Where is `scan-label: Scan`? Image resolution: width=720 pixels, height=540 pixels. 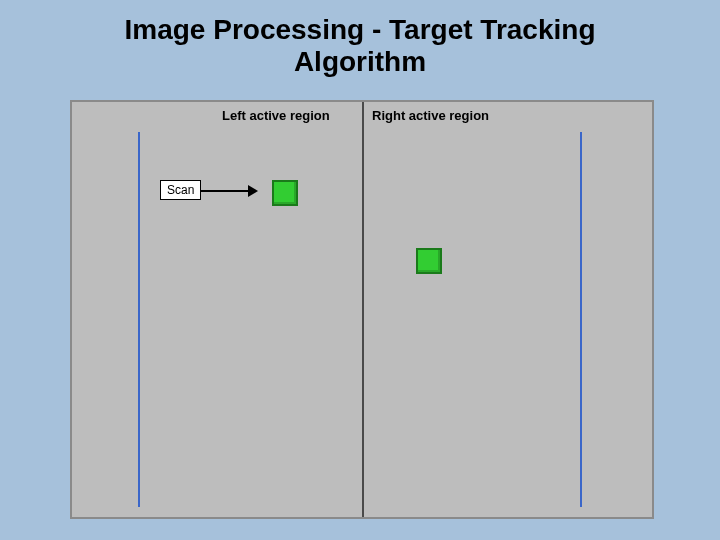 scan-label: Scan is located at coordinates (180, 190).